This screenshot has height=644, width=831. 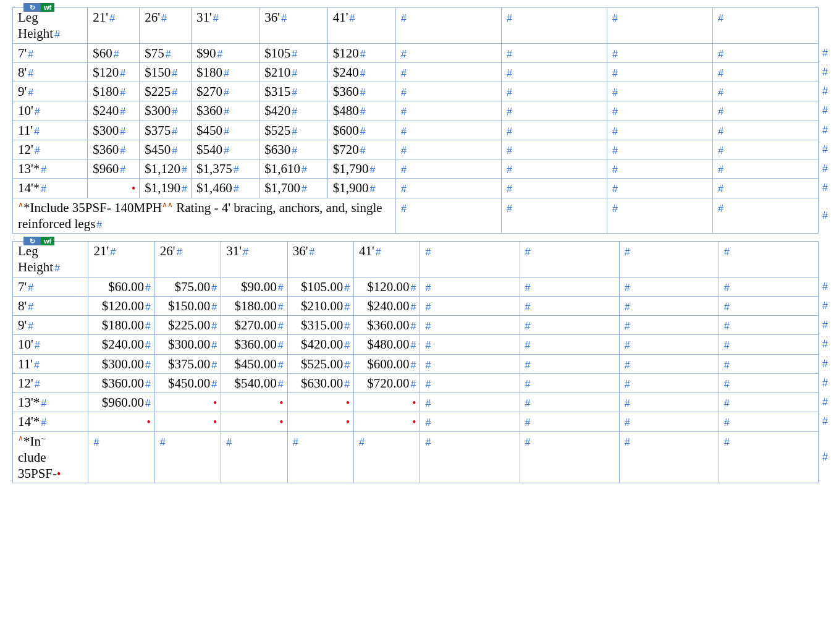 I want to click on table-cell: $960#, so click(x=114, y=169).